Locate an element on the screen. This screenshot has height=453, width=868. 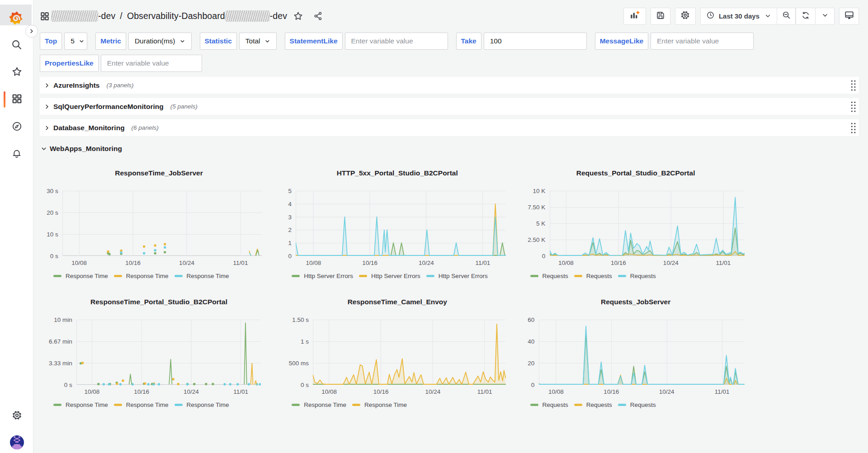
time-picker-button: Last 30 days is located at coordinates (739, 16).